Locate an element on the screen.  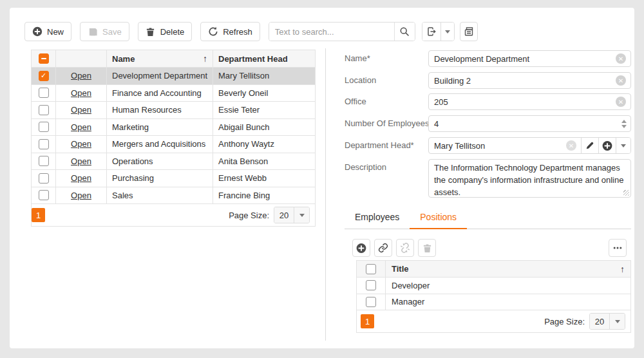
office-field: 205 ✕ is located at coordinates (529, 102).